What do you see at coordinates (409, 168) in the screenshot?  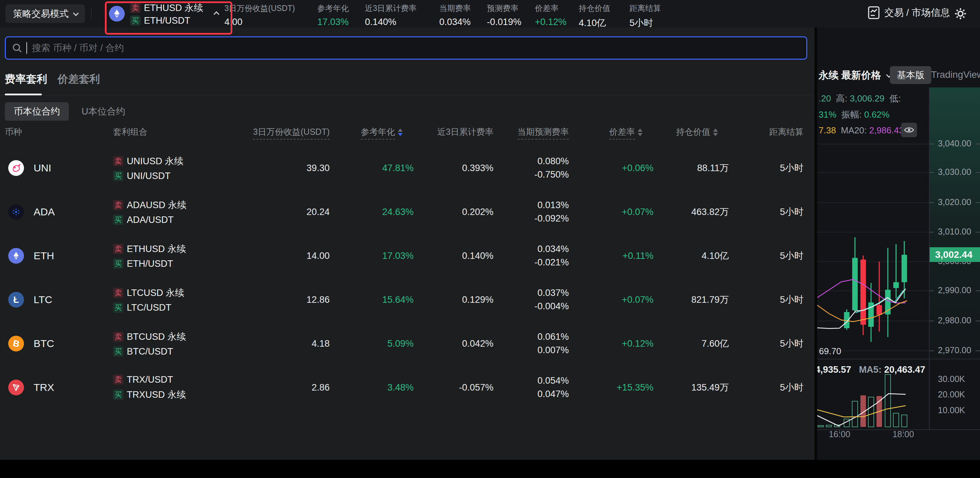 I see `table-row-uni: UNI 卖UNIUSD 永续 买UNI/USDT 39.30 47.81% 0.…` at bounding box center [409, 168].